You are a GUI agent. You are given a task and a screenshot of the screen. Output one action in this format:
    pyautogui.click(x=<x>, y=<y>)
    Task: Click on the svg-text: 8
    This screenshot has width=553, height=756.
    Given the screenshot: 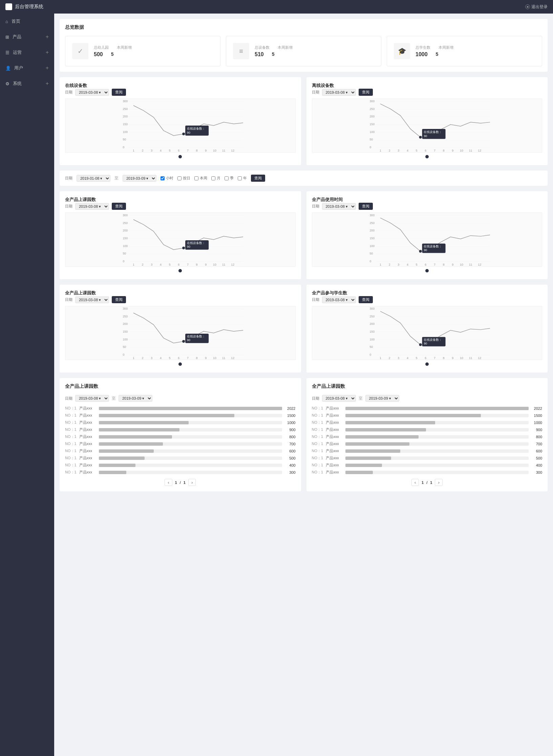 What is the action you would take?
    pyautogui.click(x=197, y=358)
    